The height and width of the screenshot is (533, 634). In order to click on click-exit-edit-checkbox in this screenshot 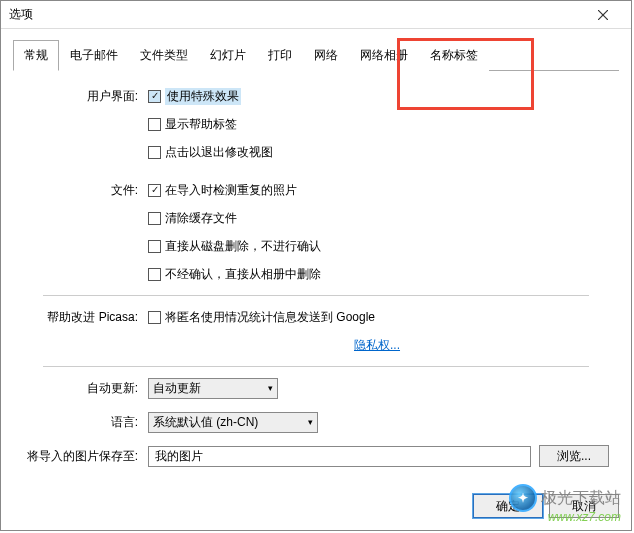, I will do `click(154, 152)`.